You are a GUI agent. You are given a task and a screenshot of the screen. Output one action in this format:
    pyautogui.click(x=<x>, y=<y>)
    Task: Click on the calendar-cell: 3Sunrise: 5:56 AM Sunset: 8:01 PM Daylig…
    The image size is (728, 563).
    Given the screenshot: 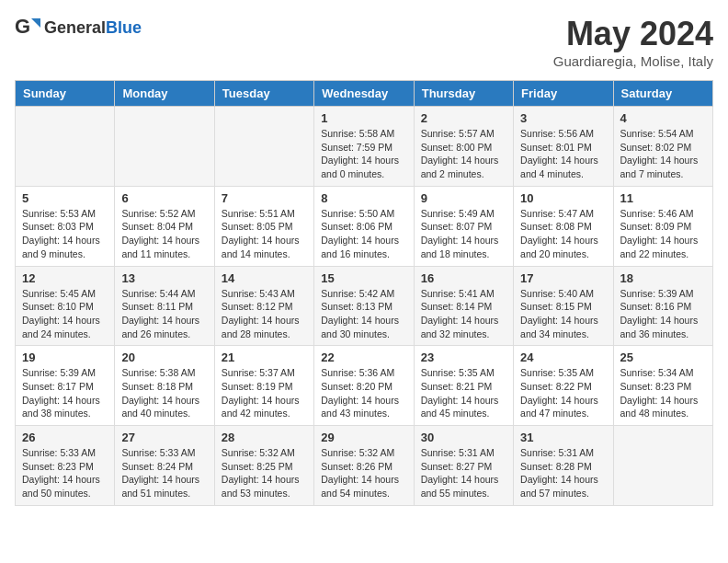 What is the action you would take?
    pyautogui.click(x=563, y=147)
    